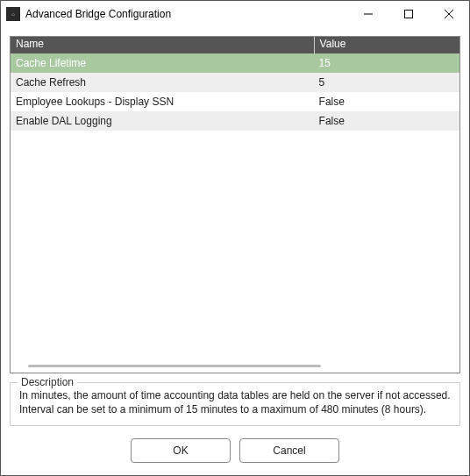 The width and height of the screenshot is (470, 476). I want to click on table-row: Cache Lifetime 15, so click(235, 63).